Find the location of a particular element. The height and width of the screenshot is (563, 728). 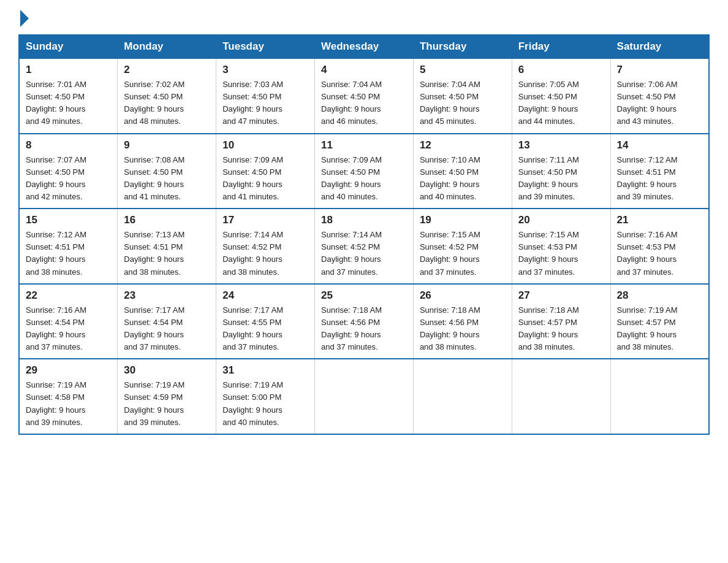

day-info: Sunrise: 7:10 AMSunset: 4:50 PMDaylight:… is located at coordinates (463, 179).